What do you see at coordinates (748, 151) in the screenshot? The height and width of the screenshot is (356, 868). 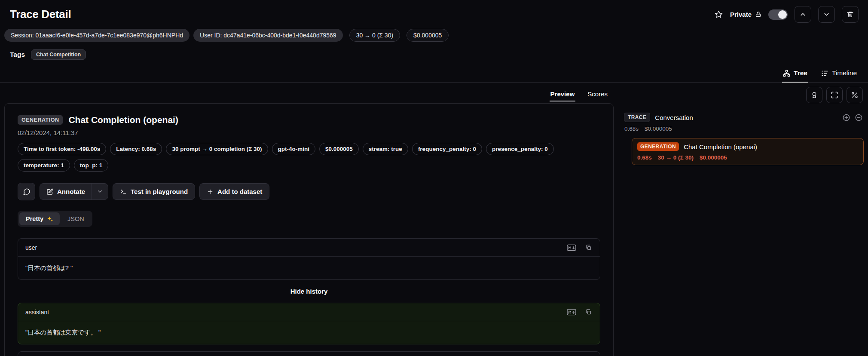 I see `tree-node-generation-selected: GENERATION Chat Completion (openai) 0.68…` at bounding box center [748, 151].